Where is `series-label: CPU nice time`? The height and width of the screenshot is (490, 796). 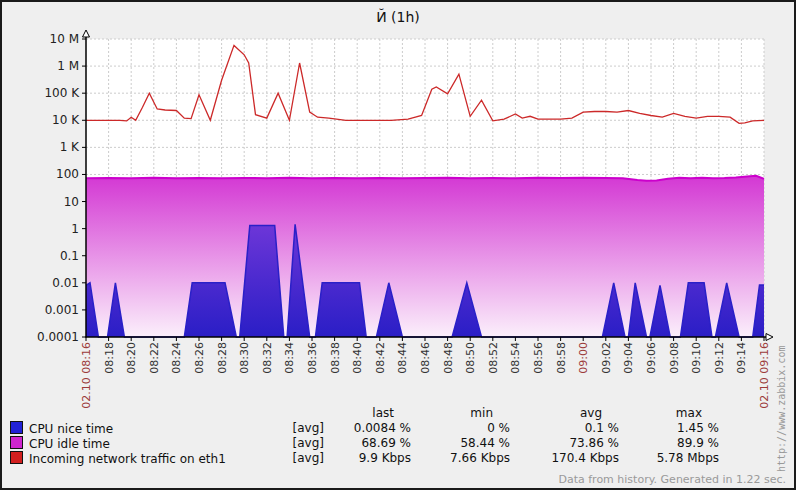
series-label: CPU nice time is located at coordinates (71, 429).